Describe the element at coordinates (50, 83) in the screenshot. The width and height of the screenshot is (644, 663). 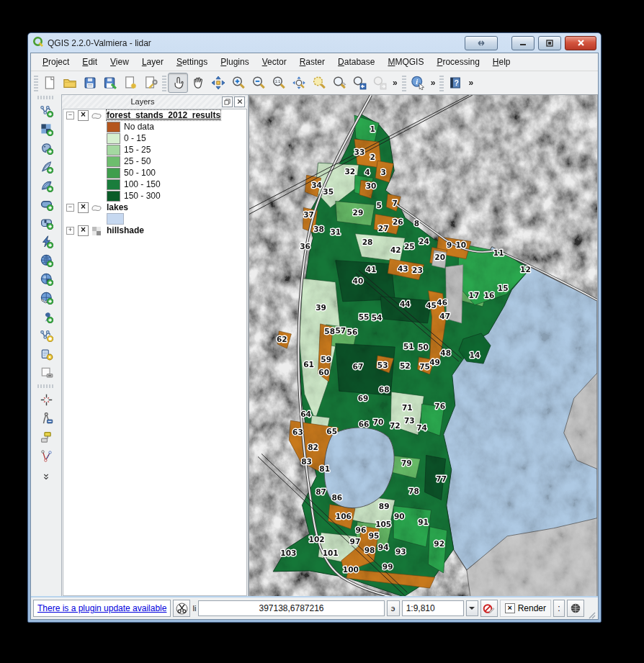
I see `new-project-button` at that location.